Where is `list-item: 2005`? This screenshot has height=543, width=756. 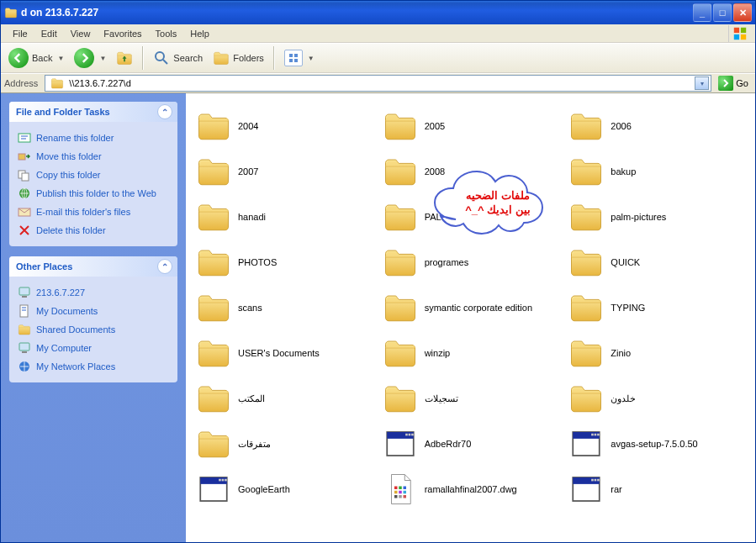
list-item: 2005 is located at coordinates (476, 126).